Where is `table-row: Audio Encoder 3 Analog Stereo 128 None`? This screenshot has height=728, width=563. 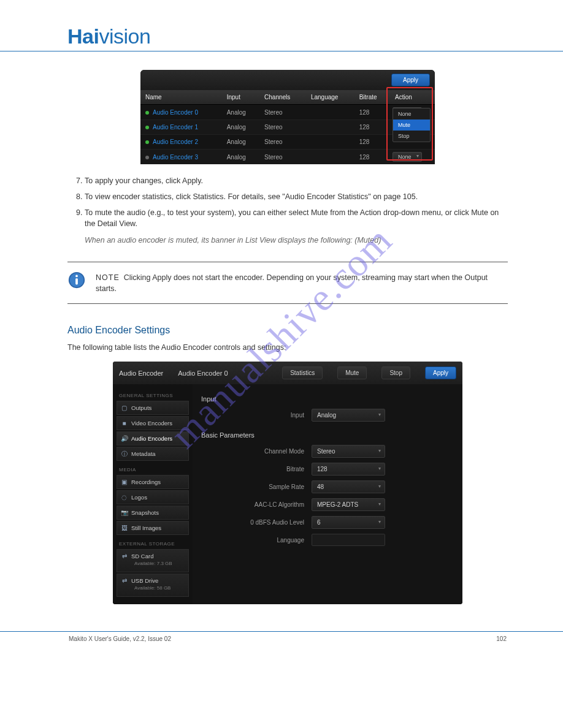
table-row: Audio Encoder 3 Analog Stereo 128 None is located at coordinates (288, 157).